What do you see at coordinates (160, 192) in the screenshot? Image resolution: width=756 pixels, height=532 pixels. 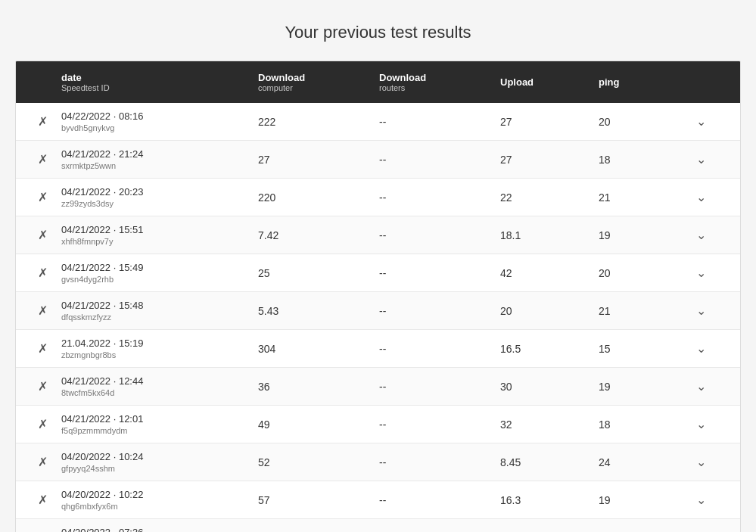 I see `date-value: 04/21/2022 · 20:23` at bounding box center [160, 192].